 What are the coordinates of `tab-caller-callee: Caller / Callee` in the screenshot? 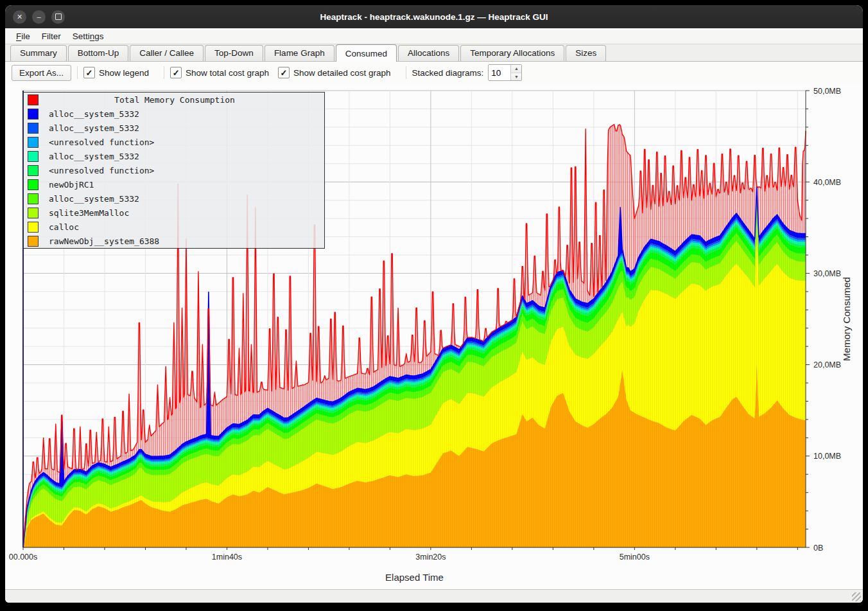 It's located at (167, 53).